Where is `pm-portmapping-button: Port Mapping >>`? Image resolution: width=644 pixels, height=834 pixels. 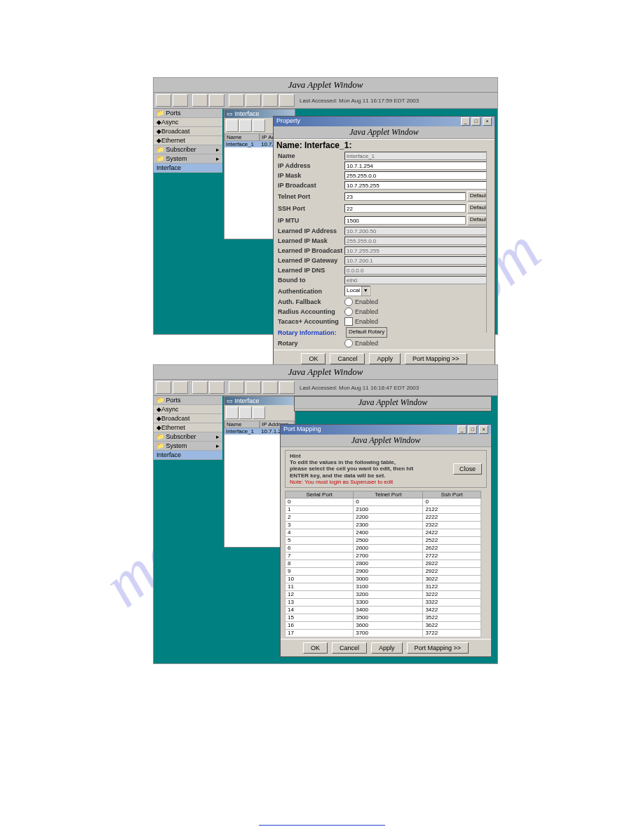
pm-portmapping-button: Port Mapping >> is located at coordinates (438, 648).